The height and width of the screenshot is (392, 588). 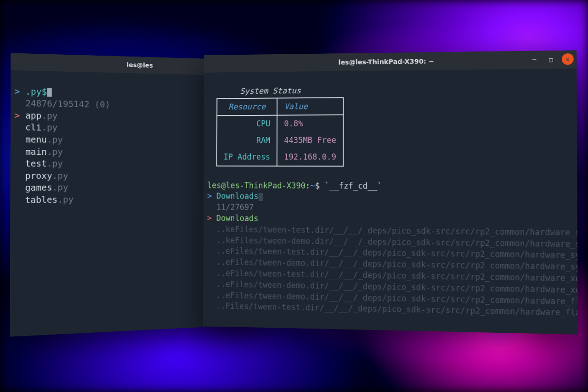 What do you see at coordinates (311, 107) in the screenshot?
I see `table-header-value: Value` at bounding box center [311, 107].